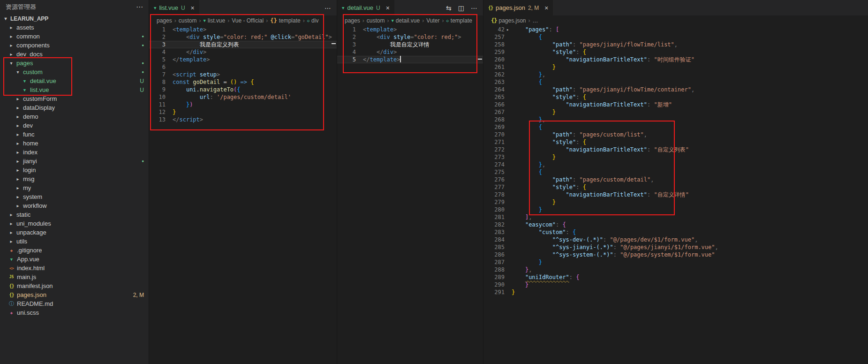  Describe the element at coordinates (74, 161) in the screenshot. I see `tree-item-jianyi: ▸jianyi●` at that location.